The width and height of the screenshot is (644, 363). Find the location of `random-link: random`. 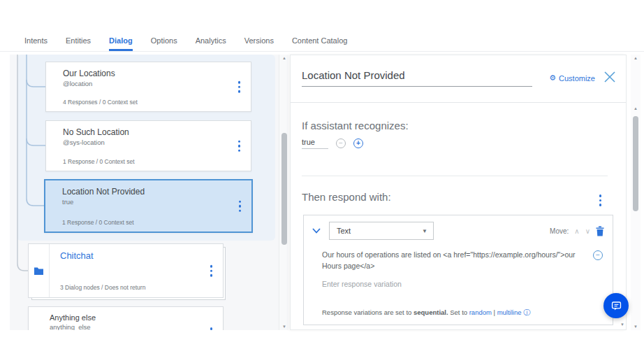

random-link: random is located at coordinates (481, 312).